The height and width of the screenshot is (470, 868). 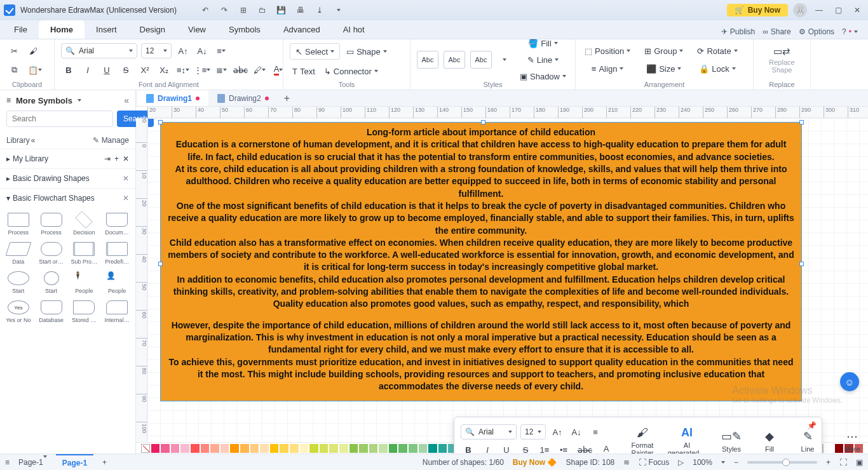 What do you see at coordinates (367, 51) in the screenshot?
I see `shape-tool: ▭ Shape` at bounding box center [367, 51].